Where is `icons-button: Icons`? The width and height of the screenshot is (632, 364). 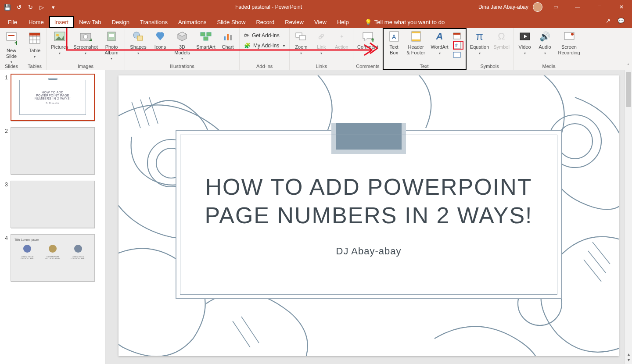
icons-button: Icons is located at coordinates (160, 40).